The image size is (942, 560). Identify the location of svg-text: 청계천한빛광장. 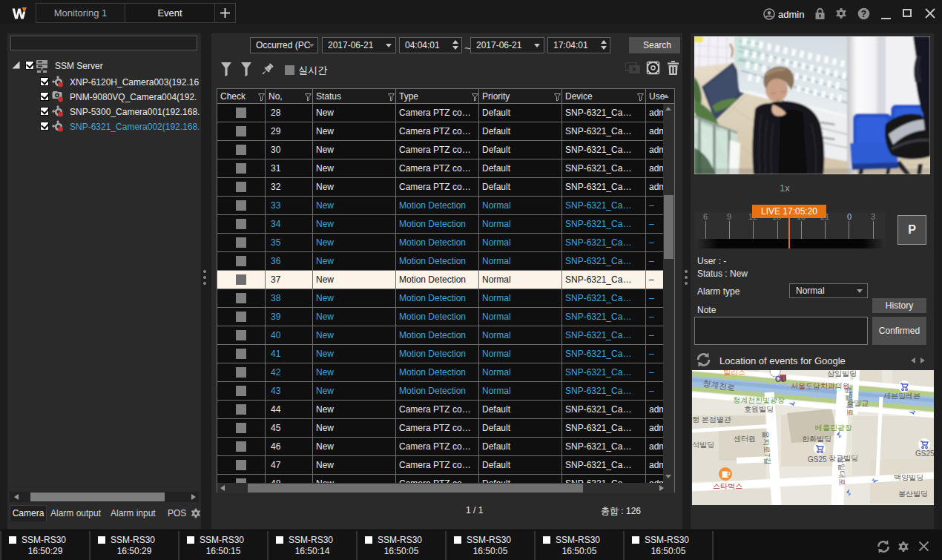
(759, 401).